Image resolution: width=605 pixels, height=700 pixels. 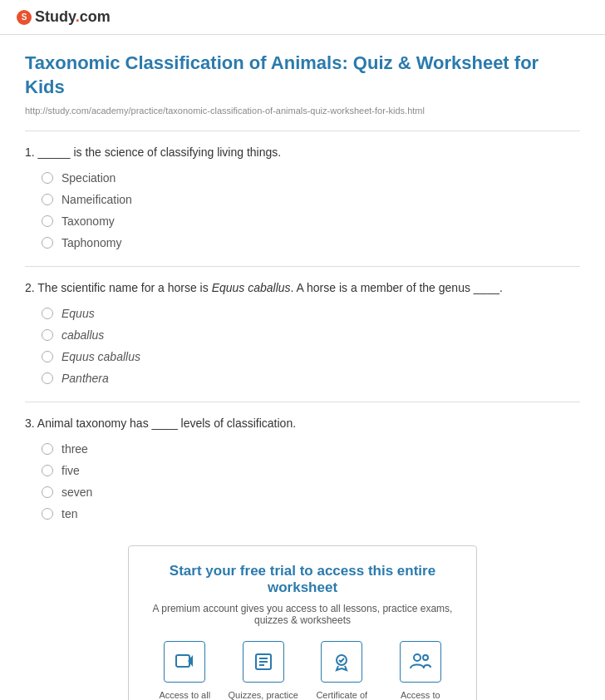 I want to click on option-3a: three, so click(x=311, y=449).